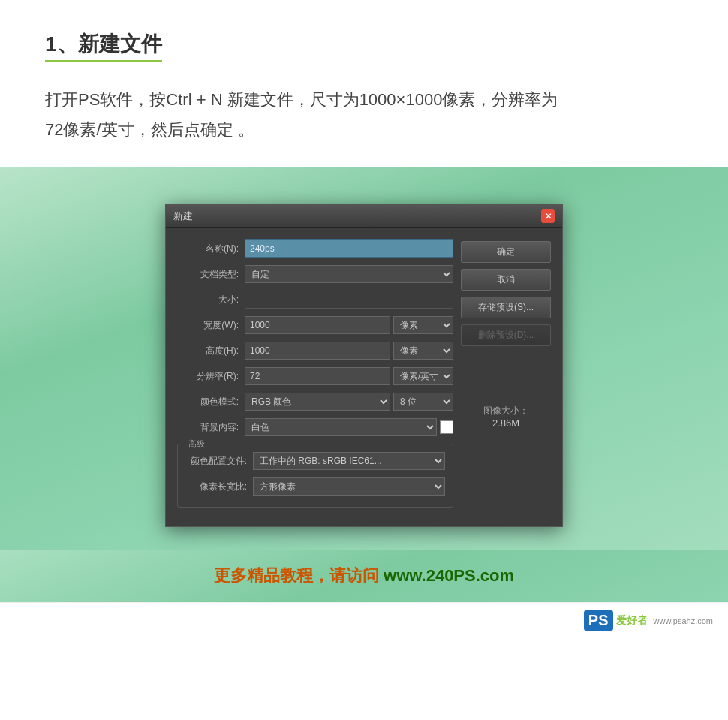  I want to click on advanced-section: 高级 颜色配置文件: 工作中的 RGB: sRGB IEC61... 像素长宽比…, so click(315, 476).